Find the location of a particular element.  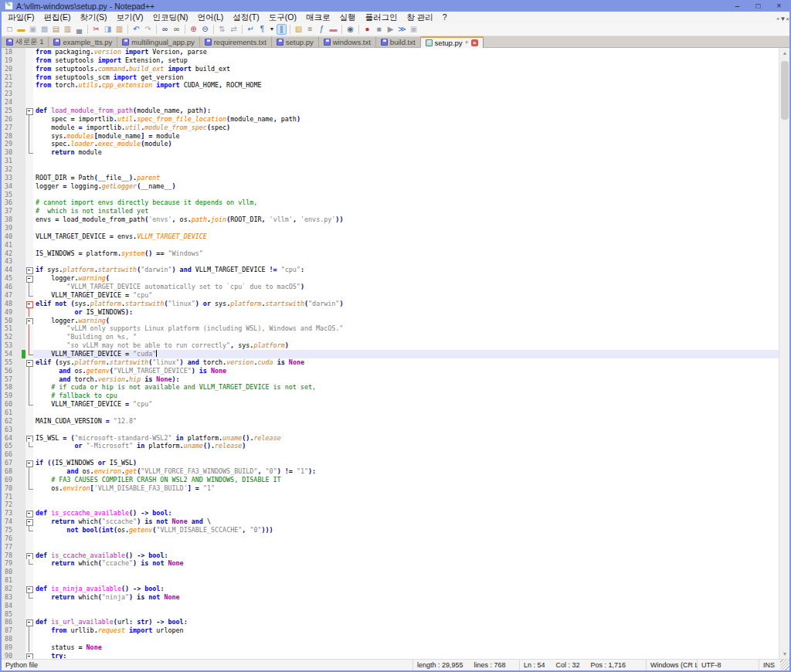

tab-close-icon: × is located at coordinates (474, 43).